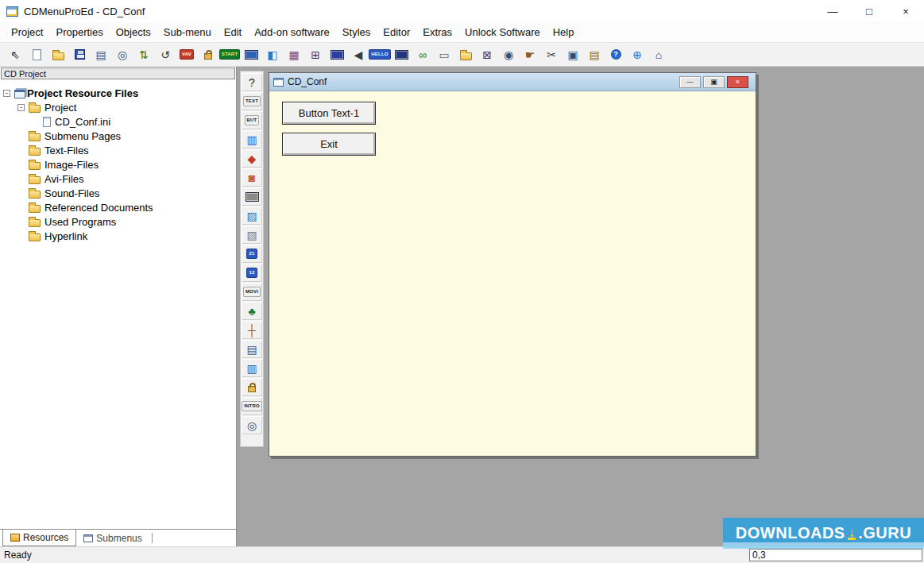  I want to click on tree-item-project: -Project, so click(118, 107).